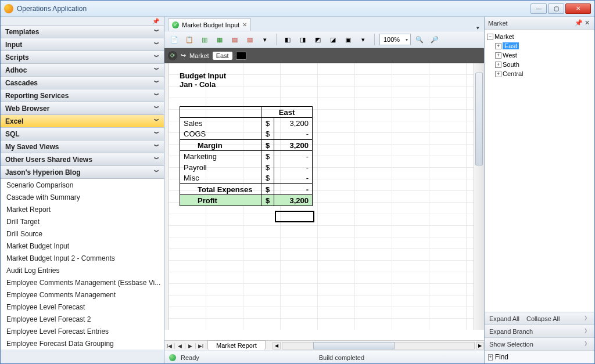  What do you see at coordinates (83, 185) in the screenshot?
I see `list-item: Scenario Comparison` at bounding box center [83, 185].